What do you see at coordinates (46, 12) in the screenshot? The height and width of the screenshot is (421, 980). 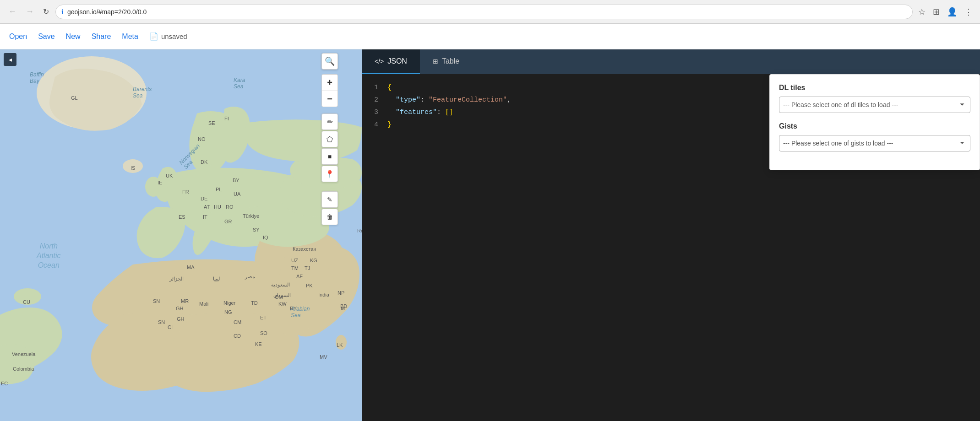 I see `reload-button: ↻` at bounding box center [46, 12].